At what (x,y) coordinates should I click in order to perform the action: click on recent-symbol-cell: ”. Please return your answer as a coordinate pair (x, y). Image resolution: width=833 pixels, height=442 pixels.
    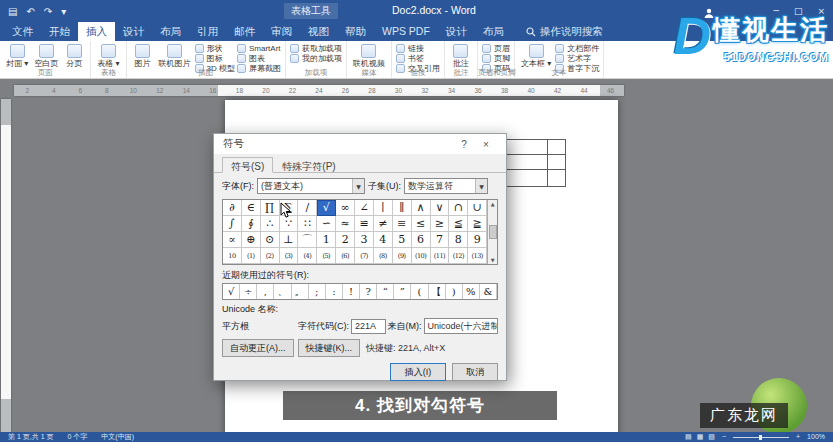
    Looking at the image, I should click on (402, 292).